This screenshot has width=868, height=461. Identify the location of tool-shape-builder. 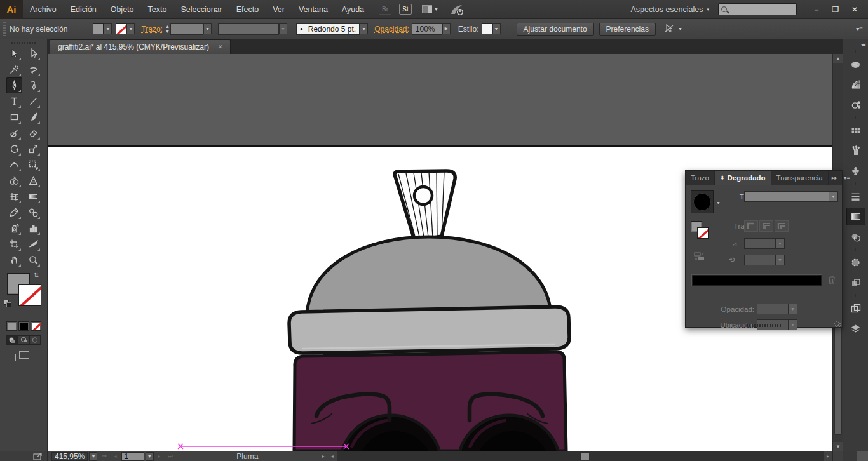
(14, 180).